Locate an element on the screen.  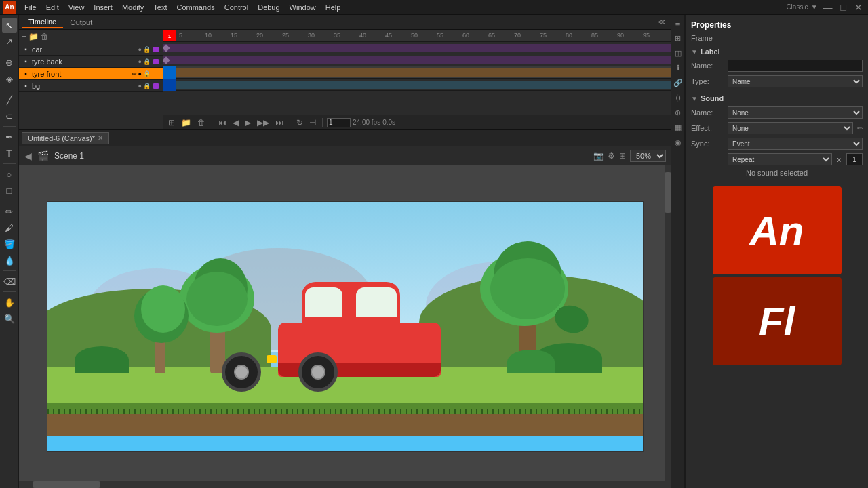
prop-row-sync: Sync: Event is located at coordinates (777, 144).